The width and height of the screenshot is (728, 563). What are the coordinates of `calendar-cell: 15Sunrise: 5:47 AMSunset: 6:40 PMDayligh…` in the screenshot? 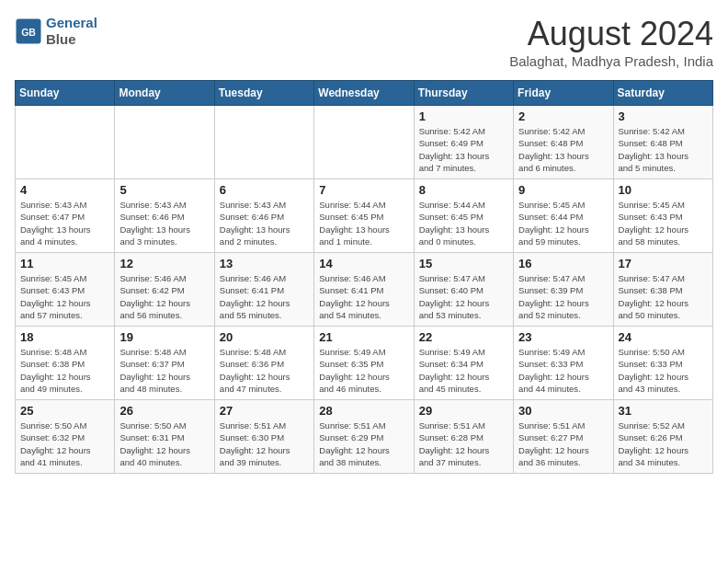 It's located at (463, 290).